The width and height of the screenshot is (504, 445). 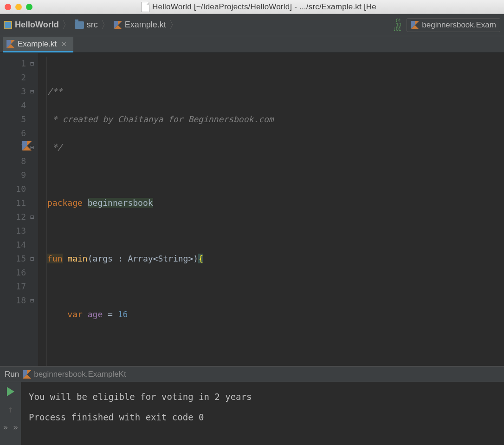 What do you see at coordinates (37, 44) in the screenshot?
I see `tab-label: Example.kt` at bounding box center [37, 44].